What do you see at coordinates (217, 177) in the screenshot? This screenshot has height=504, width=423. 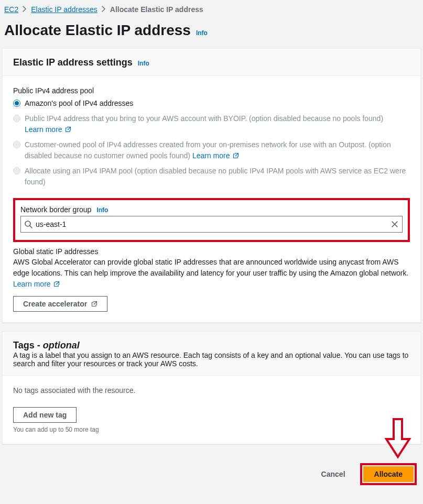 I see `radio-label: Allocate using an IPv4 IPAM pool (option…` at bounding box center [217, 177].